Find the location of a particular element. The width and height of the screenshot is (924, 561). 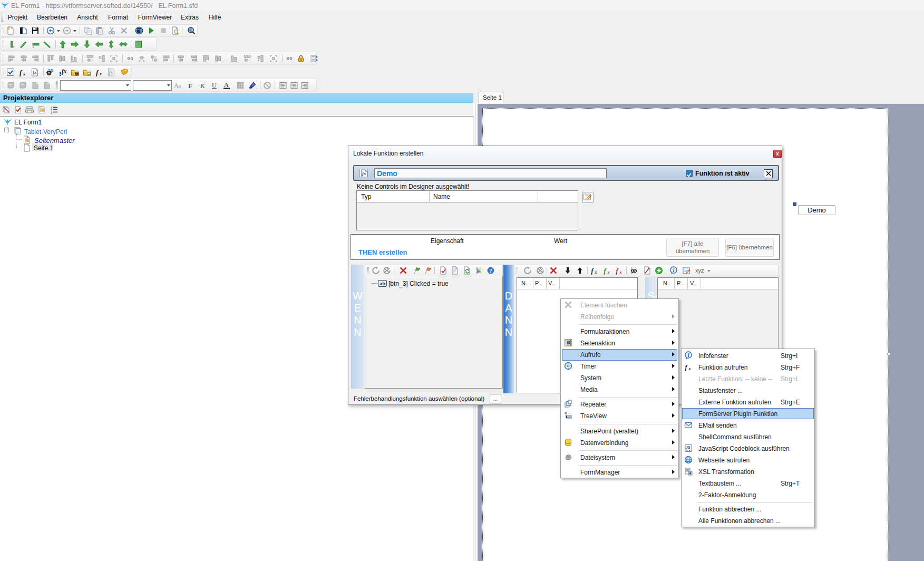

svg-text: a is located at coordinates (180, 86).